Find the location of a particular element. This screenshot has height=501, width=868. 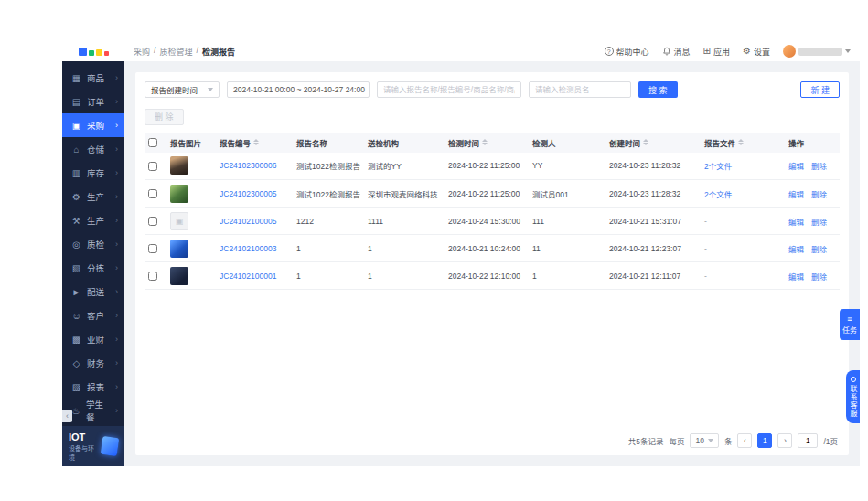

report-no-link: JC24102100005 is located at coordinates (248, 221).